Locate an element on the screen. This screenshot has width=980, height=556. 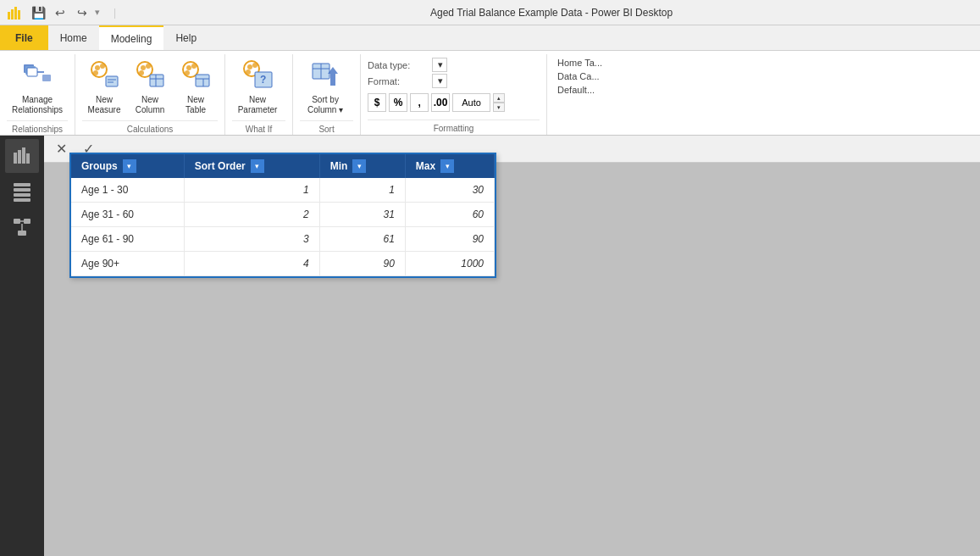
cell-min-2: 61 is located at coordinates (363, 239).